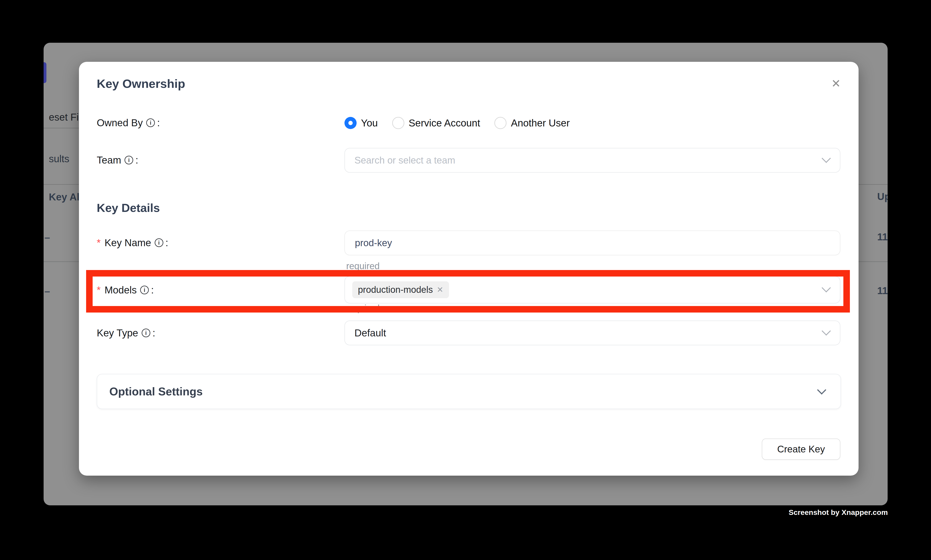 The image size is (931, 560). What do you see at coordinates (363, 266) in the screenshot?
I see `key-name-help-text: required` at bounding box center [363, 266].